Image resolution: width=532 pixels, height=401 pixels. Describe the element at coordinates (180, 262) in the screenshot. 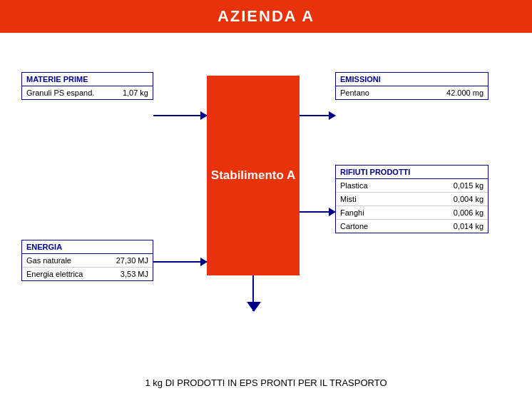

I see `arrow-energia-to-stabilimento` at that location.